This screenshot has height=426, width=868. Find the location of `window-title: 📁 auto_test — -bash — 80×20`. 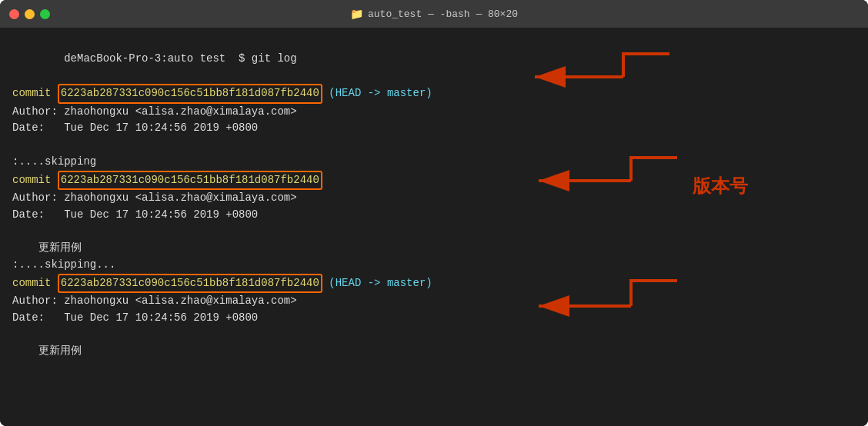

window-title: 📁 auto_test — -bash — 80×20 is located at coordinates (434, 14).